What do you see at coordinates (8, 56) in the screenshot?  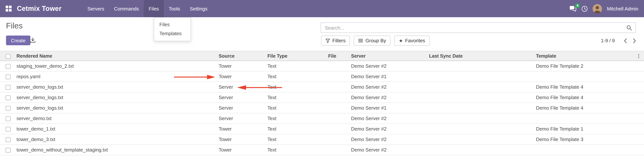 I see `select-all-checkbox` at bounding box center [8, 56].